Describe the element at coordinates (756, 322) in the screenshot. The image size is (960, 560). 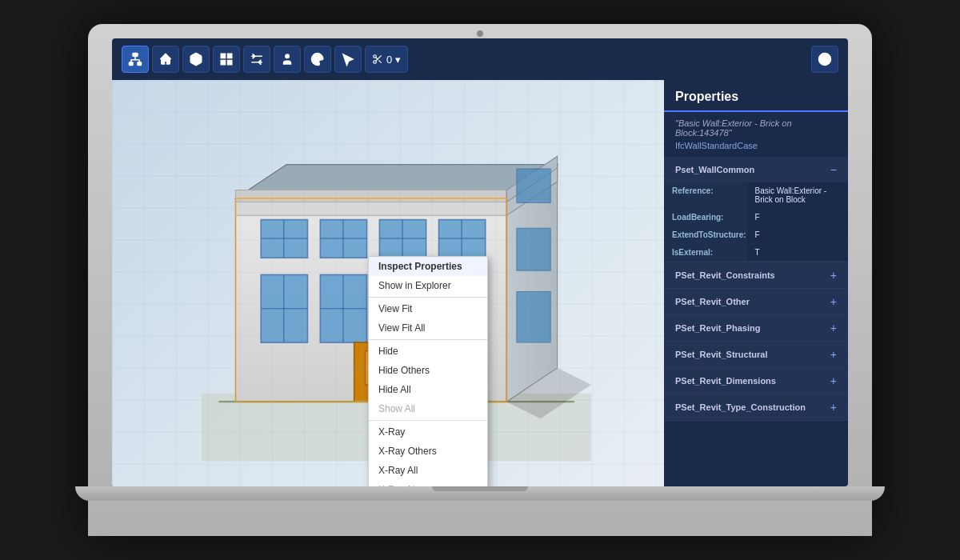
I see `properties-content: Pset_WallCommon − Reference: Basic Wall:…` at that location.